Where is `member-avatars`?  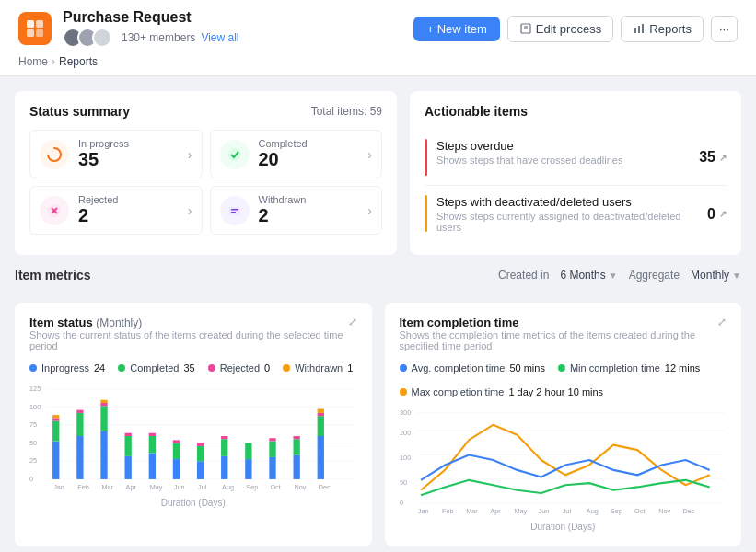
member-avatars is located at coordinates (85, 38).